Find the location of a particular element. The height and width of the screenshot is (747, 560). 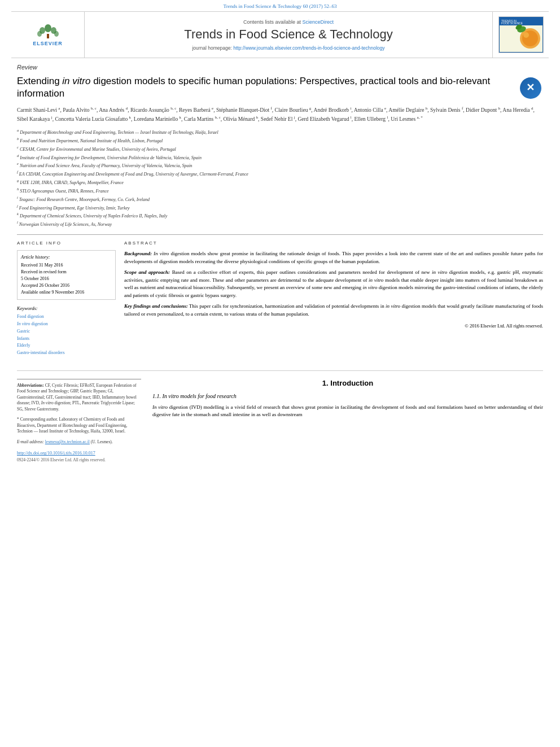

elsevier-tree-icon is located at coordinates (48, 32).